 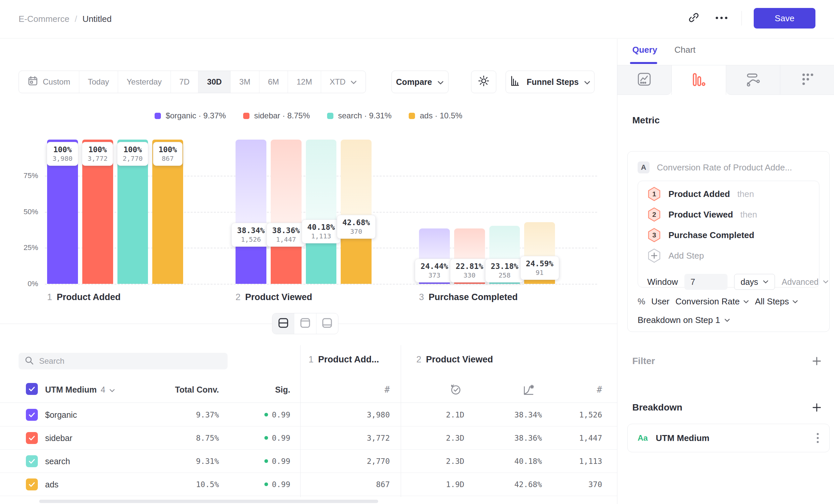 I want to click on funnel-bar-organic: 100%3,980, so click(x=62, y=212).